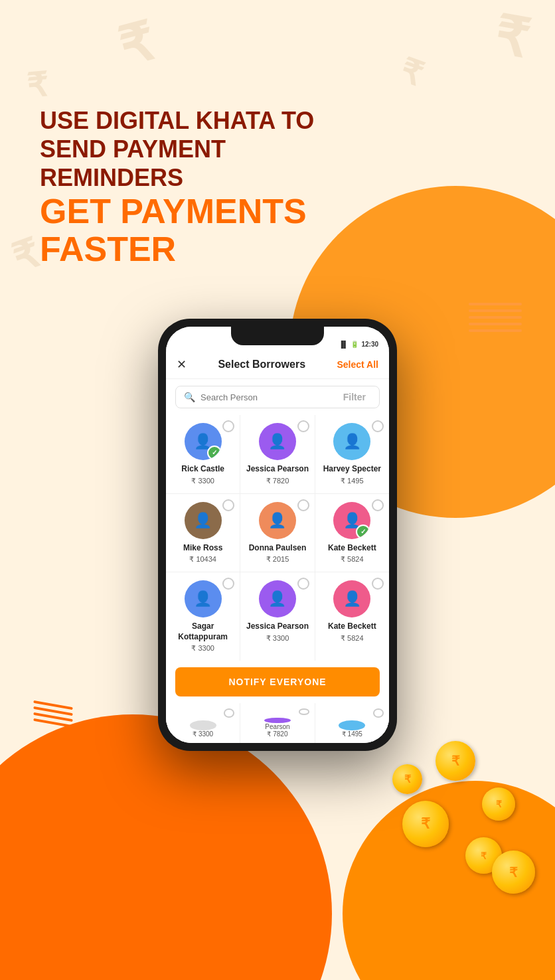 Image resolution: width=555 pixels, height=980 pixels. I want to click on contact-card-mike-ross: 👤 Mike Ross ₹ 10434, so click(203, 533).